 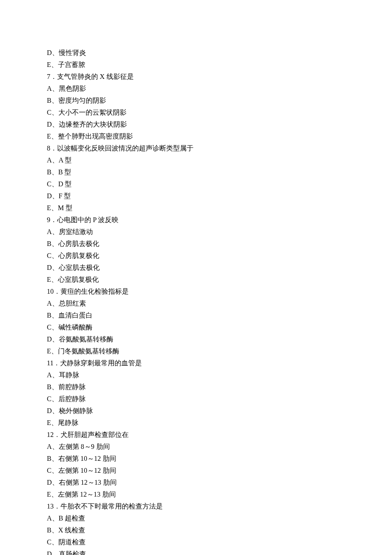 I want to click on text-line: A、A 型, so click(x=198, y=160).